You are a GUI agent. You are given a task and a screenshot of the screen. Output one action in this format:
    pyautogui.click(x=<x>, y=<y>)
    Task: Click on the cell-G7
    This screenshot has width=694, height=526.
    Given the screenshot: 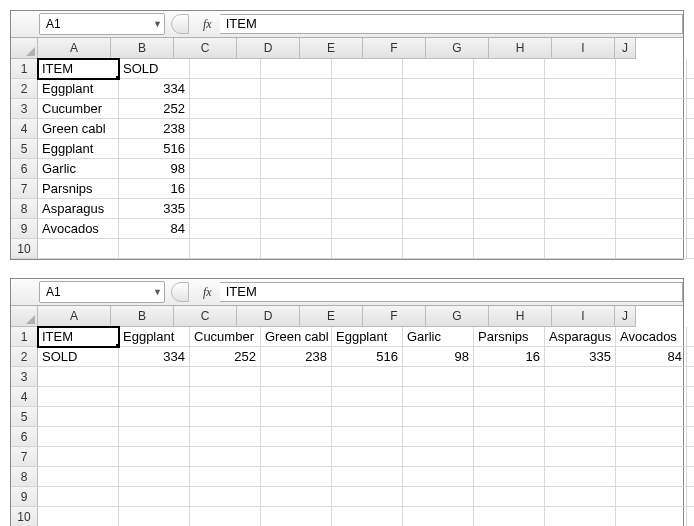 What is the action you would take?
    pyautogui.click(x=510, y=189)
    